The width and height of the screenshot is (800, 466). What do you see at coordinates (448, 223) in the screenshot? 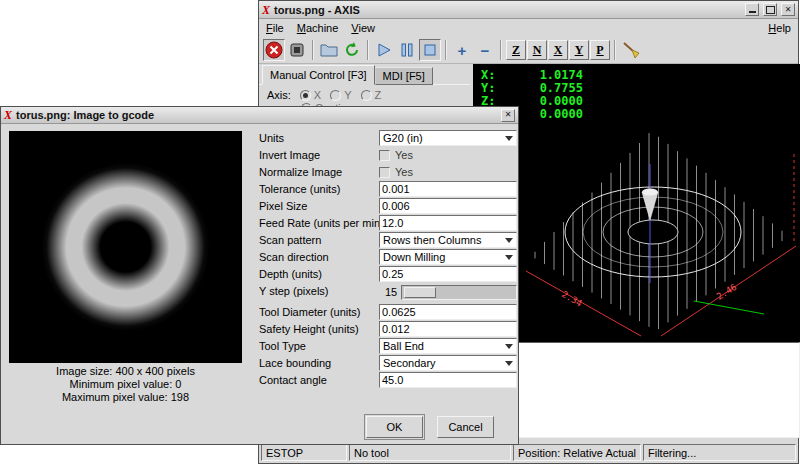
I see `feed-rate-input` at bounding box center [448, 223].